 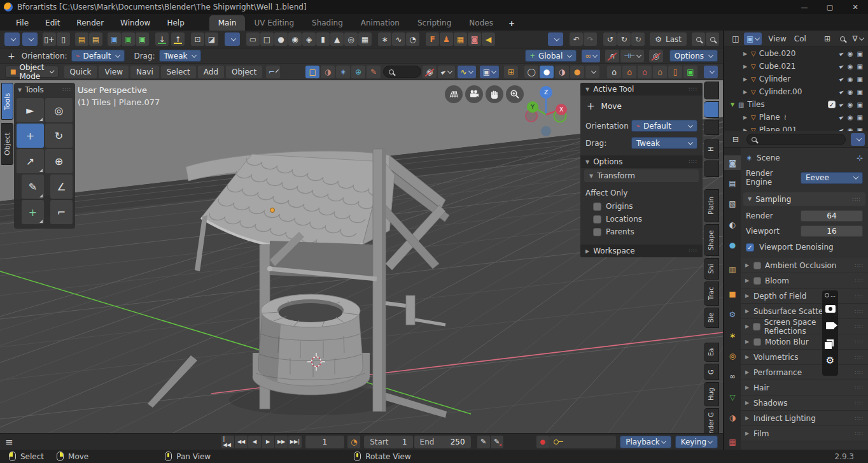 I want to click on tool-add-monkey: ◔, so click(x=412, y=39).